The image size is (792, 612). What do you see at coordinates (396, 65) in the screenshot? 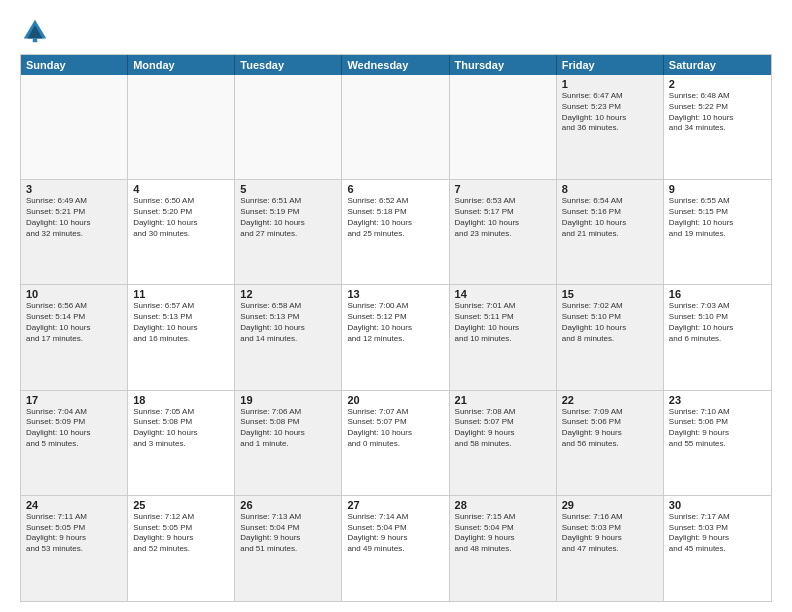
I see `day-header-wednesday: Wednesday` at bounding box center [396, 65].